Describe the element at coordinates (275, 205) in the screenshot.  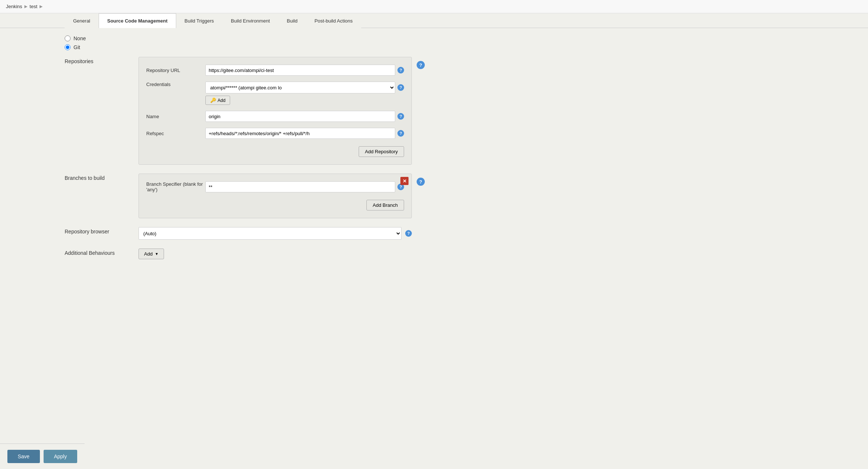
I see `add-branch-container: Add Branch` at that location.